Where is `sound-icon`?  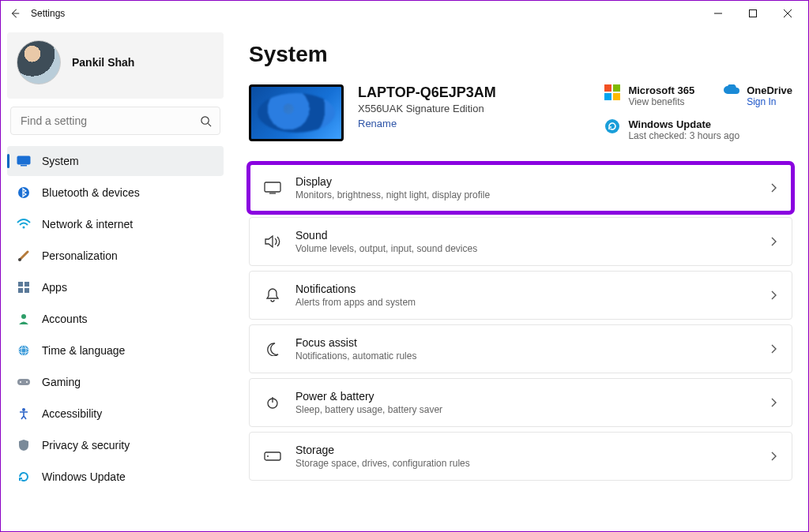
sound-icon is located at coordinates (273, 242).